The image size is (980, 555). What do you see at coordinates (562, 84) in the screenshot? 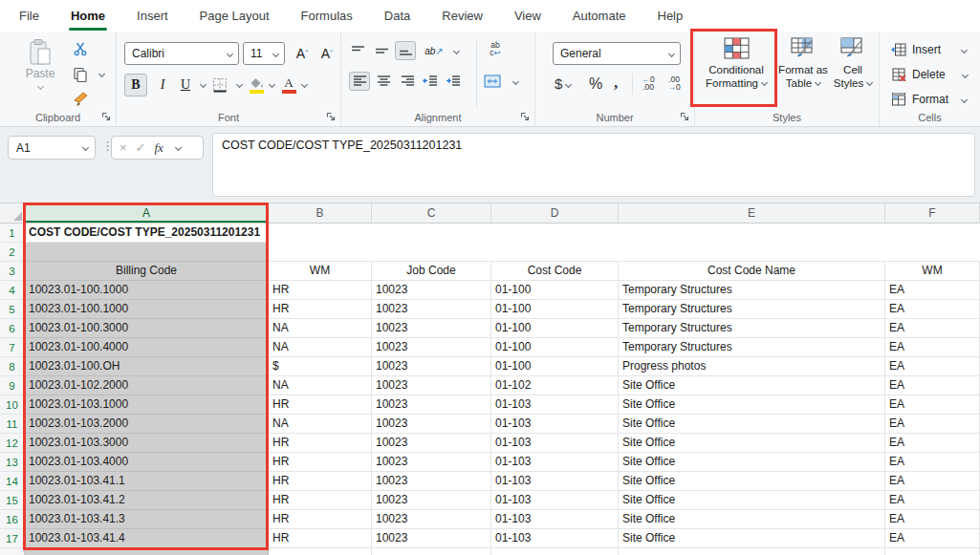
I see `currency-button: $` at bounding box center [562, 84].